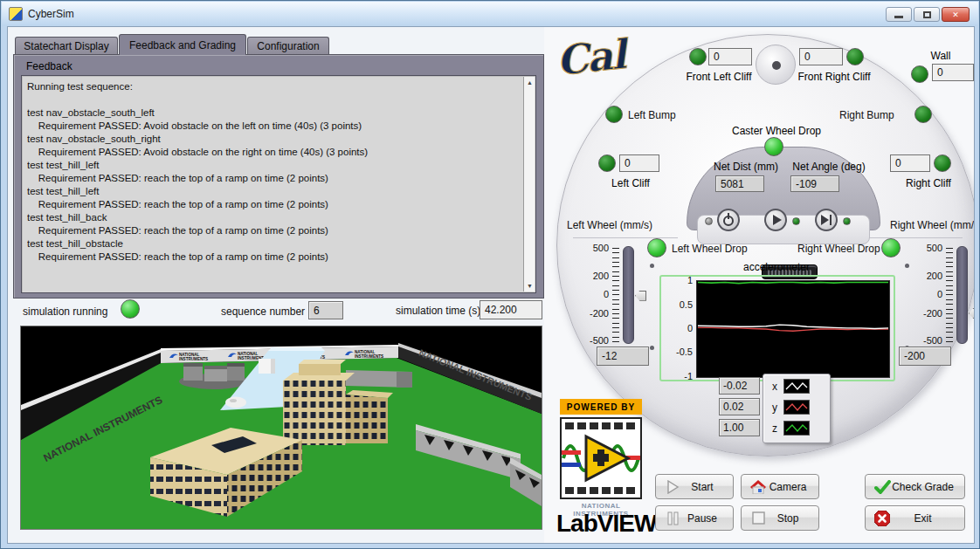 The width and height of the screenshot is (980, 549). I want to click on legend-x-label: x, so click(775, 387).